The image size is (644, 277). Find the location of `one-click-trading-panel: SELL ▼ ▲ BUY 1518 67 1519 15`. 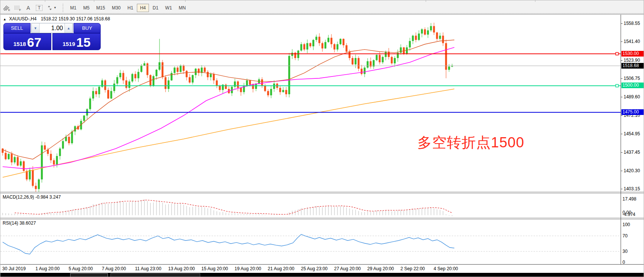

one-click-trading-panel: SELL ▼ ▲ BUY 1518 67 1519 15 is located at coordinates (52, 37).